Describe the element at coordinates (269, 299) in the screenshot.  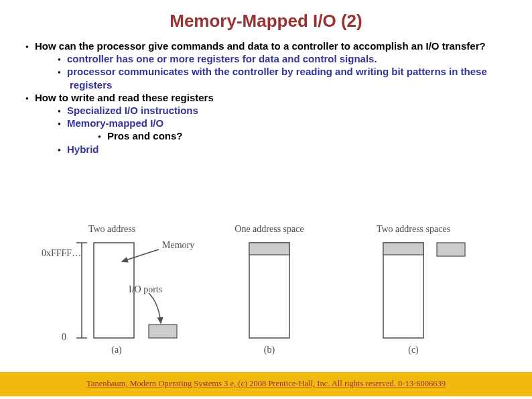
I see `subfigure-b: (b)` at that location.